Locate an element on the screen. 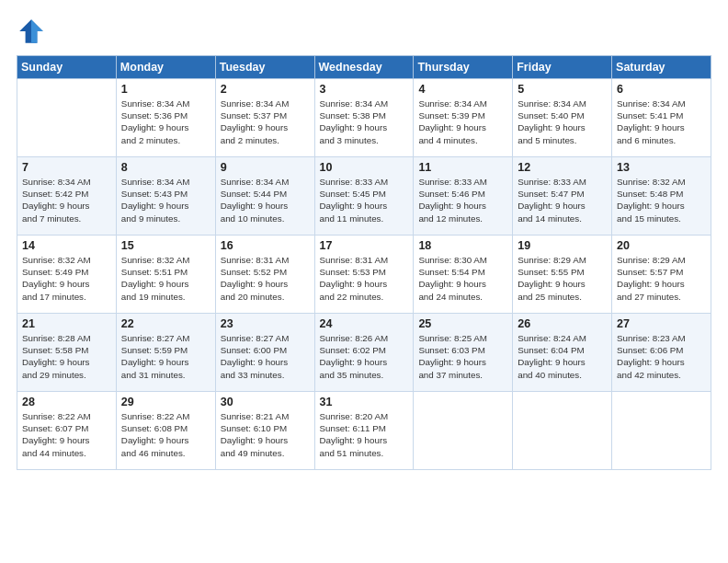 The height and width of the screenshot is (563, 728). day-info: Sunrise: 8:34 AM Sunset: 5:38 PM Dayligh… is located at coordinates (364, 121).